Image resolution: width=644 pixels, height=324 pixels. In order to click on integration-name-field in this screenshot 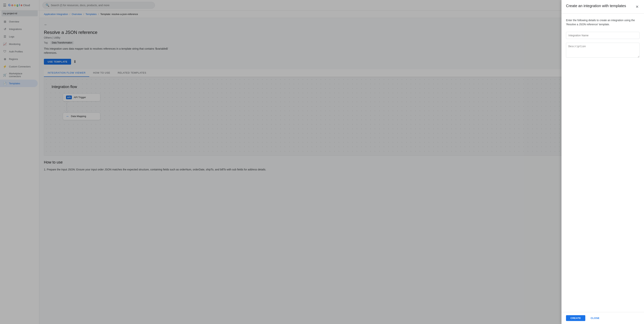, I will do `click(603, 35)`.